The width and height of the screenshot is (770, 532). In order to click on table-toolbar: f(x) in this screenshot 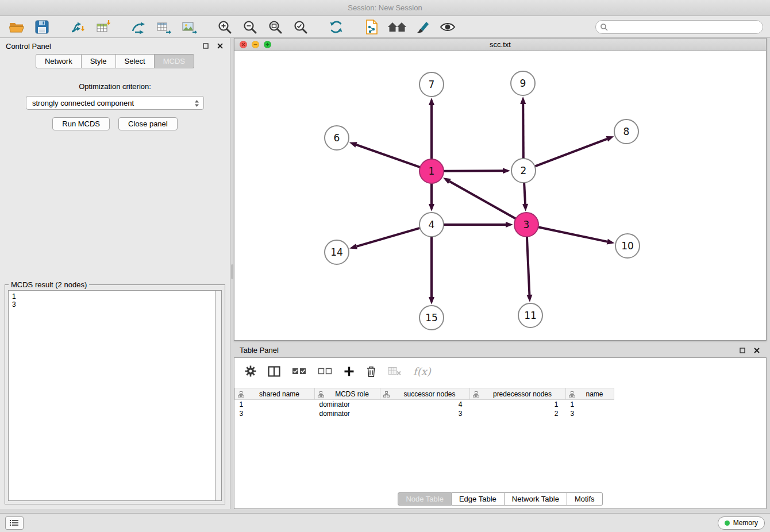, I will do `click(500, 371)`.